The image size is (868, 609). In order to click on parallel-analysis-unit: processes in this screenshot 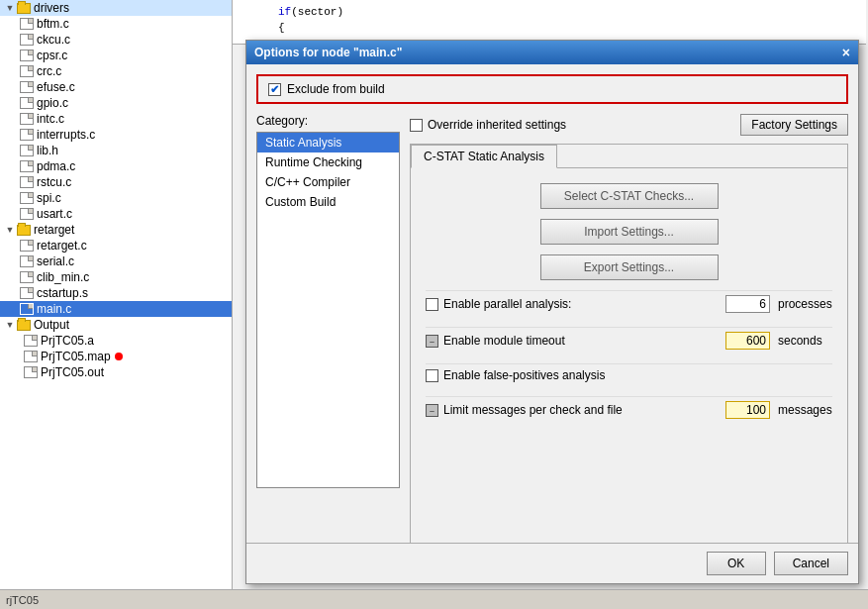, I will do `click(806, 304)`.